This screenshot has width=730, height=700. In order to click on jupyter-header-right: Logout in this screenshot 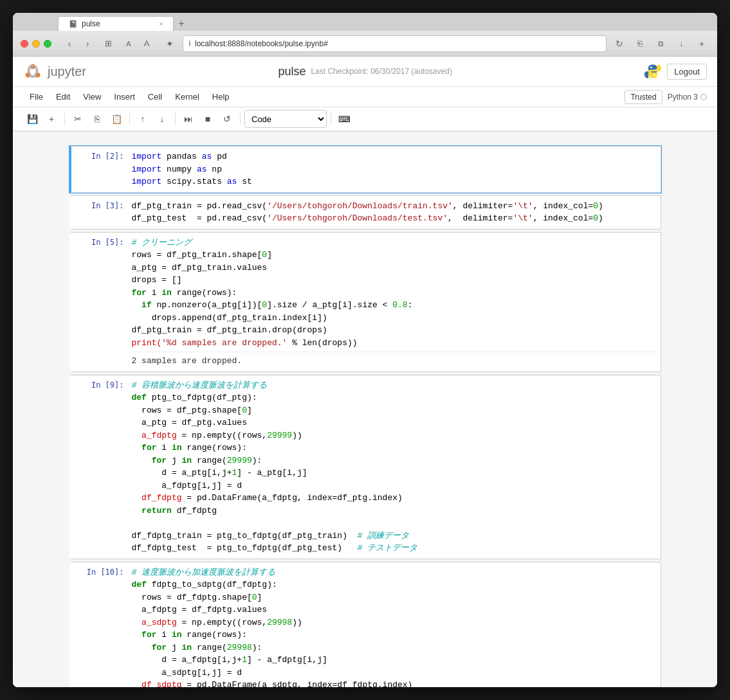, I will do `click(675, 71)`.